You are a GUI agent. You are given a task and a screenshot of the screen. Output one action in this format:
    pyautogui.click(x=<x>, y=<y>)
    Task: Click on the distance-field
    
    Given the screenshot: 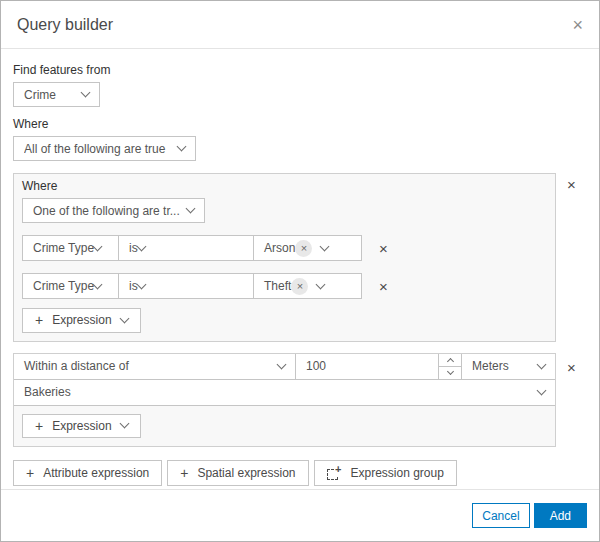 What is the action you would take?
    pyautogui.click(x=379, y=366)
    